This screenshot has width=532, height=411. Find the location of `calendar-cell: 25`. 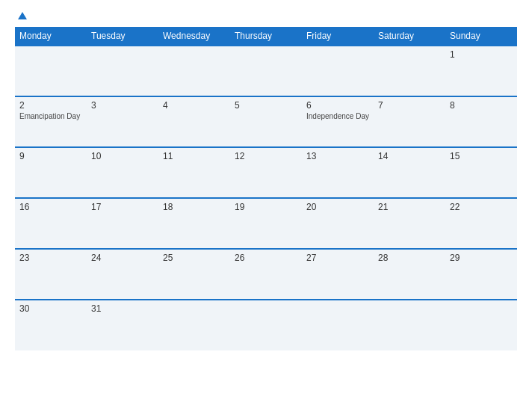

calendar-cell: 25 is located at coordinates (194, 274).